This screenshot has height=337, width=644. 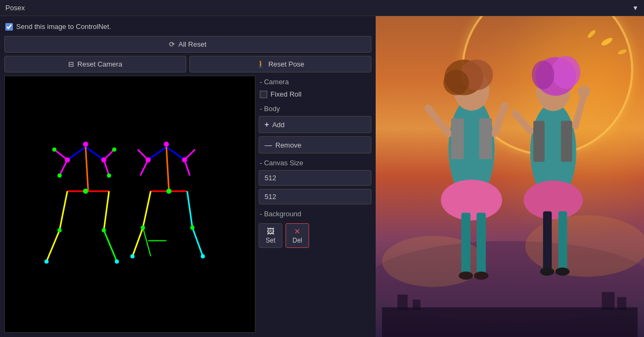 I want to click on all-reset-icon: ⟳, so click(x=172, y=44).